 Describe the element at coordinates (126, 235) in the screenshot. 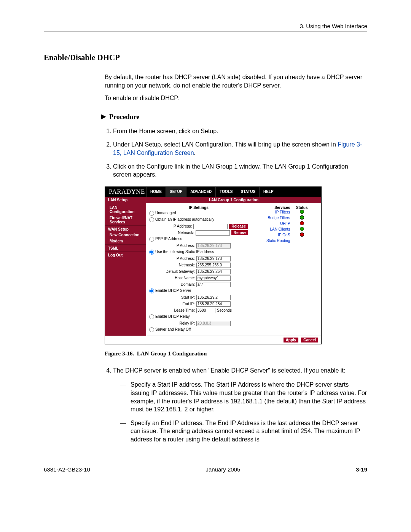

I see `sidebar-item-newconn: New Connection` at that location.